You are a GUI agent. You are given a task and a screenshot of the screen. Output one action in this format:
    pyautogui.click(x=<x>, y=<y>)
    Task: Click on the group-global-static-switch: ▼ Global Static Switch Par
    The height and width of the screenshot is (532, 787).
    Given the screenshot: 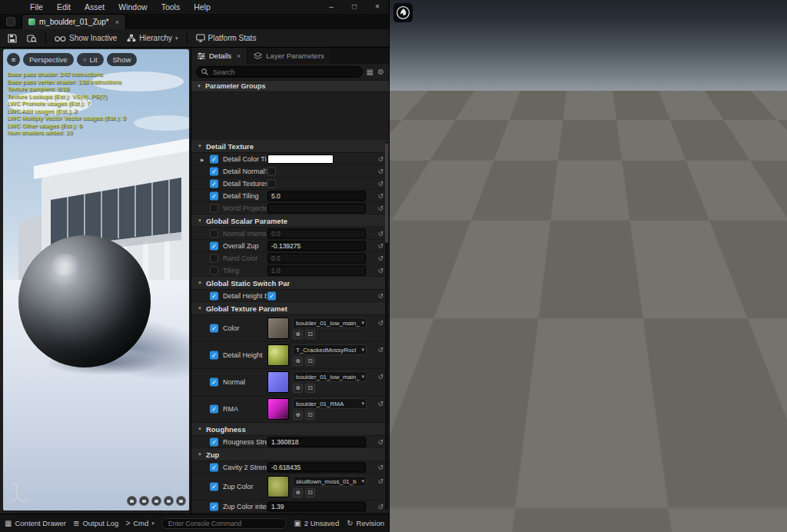 What is the action you would take?
    pyautogui.click(x=291, y=283)
    